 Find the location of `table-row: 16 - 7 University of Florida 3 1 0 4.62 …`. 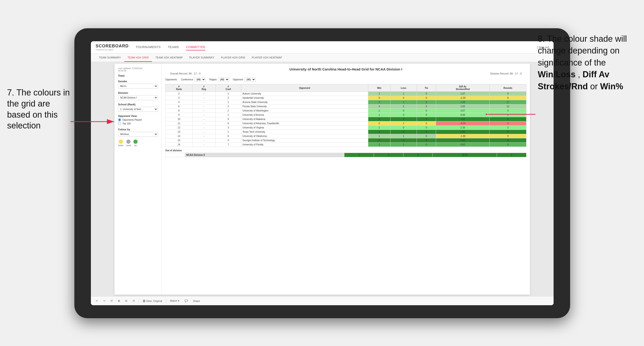

table-row: 16 - 7 University of Florida 3 1 0 4.62 … is located at coordinates (346, 145).